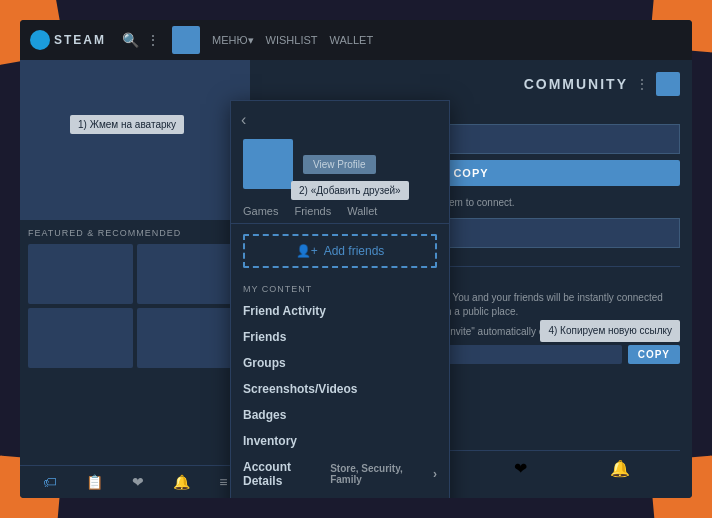 The height and width of the screenshot is (518, 712). Describe the element at coordinates (312, 211) in the screenshot. I see `mini-tab-friends: Friends` at that location.